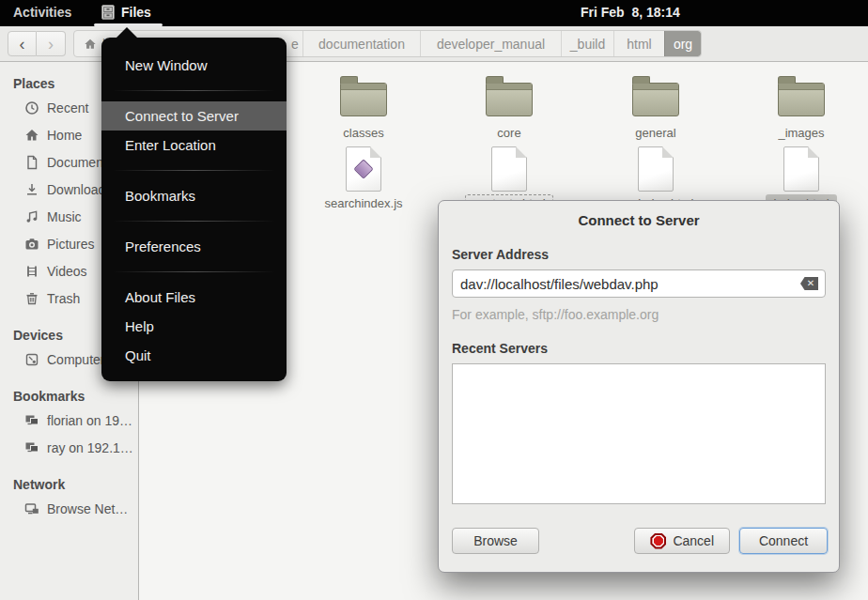  What do you see at coordinates (68, 108) in the screenshot?
I see `sidebar-item-label: Recent` at bounding box center [68, 108].